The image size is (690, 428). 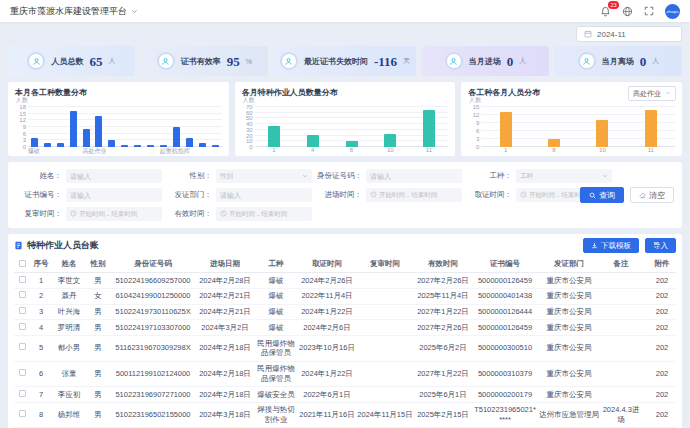 I want to click on calendar-icon, so click(x=588, y=34).